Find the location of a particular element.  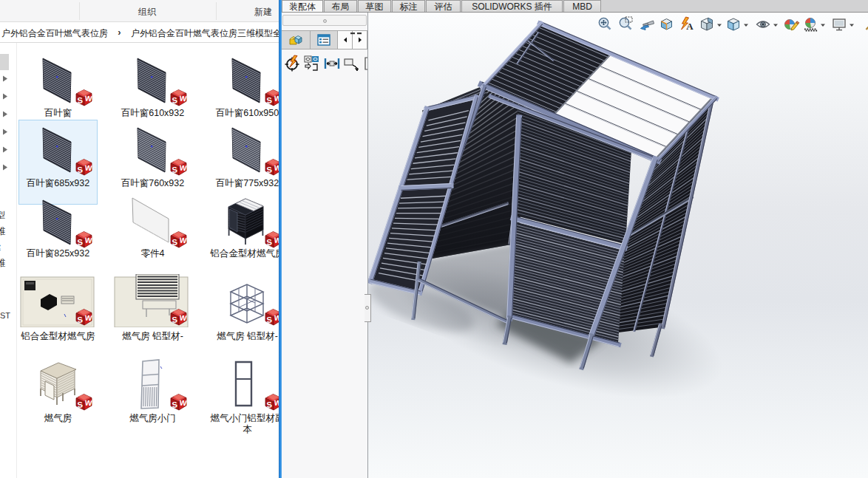

copy-scheme-icon is located at coordinates (351, 64).